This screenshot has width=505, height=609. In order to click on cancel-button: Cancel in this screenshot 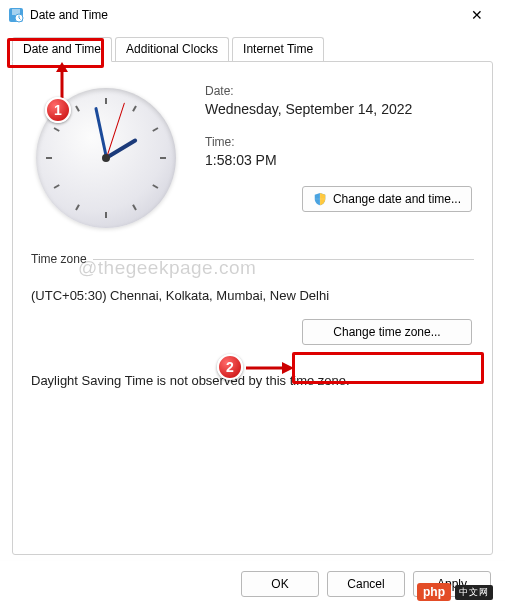, I will do `click(366, 584)`.